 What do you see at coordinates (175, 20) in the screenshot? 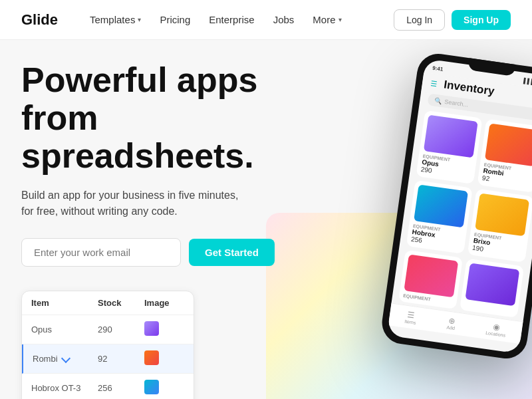
I see `nav-pricing: Pricing` at bounding box center [175, 20].